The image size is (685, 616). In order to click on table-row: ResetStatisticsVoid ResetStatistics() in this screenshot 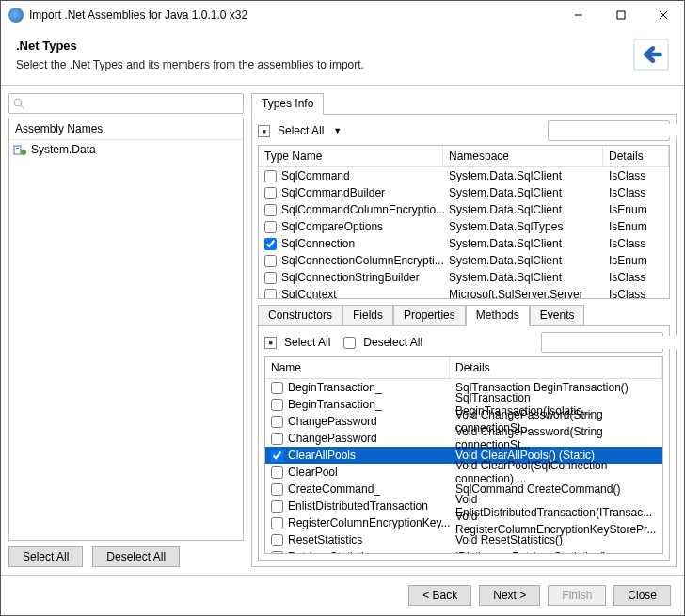, I will do `click(464, 540)`.